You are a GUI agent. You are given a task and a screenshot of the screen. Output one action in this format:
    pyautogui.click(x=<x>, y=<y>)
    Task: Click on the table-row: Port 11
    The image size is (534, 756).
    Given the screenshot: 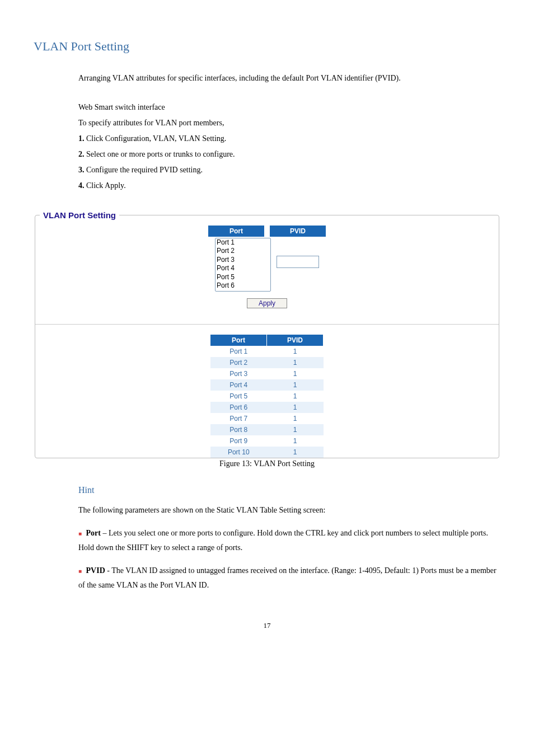 What is the action you would take?
    pyautogui.click(x=267, y=351)
    